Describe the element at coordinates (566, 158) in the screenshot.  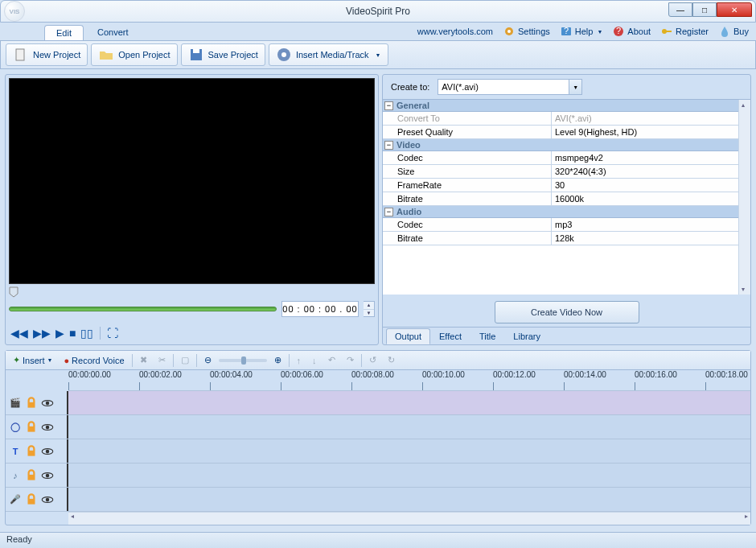
I see `property-row: Codecmsmpeg4v2` at that location.